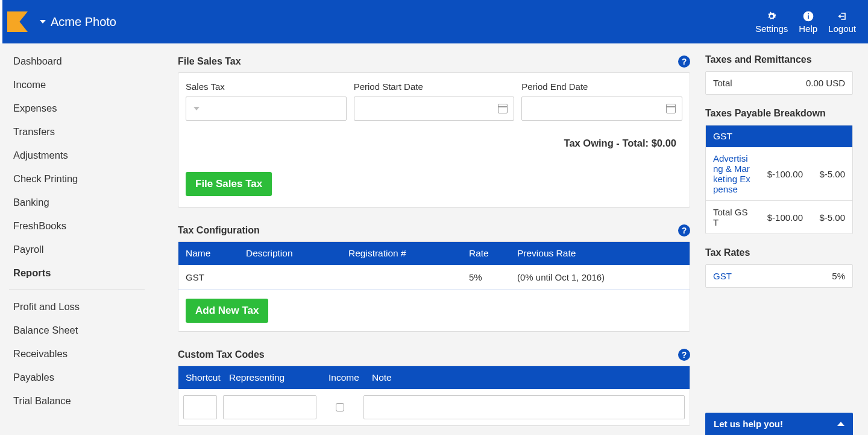  Describe the element at coordinates (409, 253) in the screenshot. I see `th-registration: Registration #` at that location.